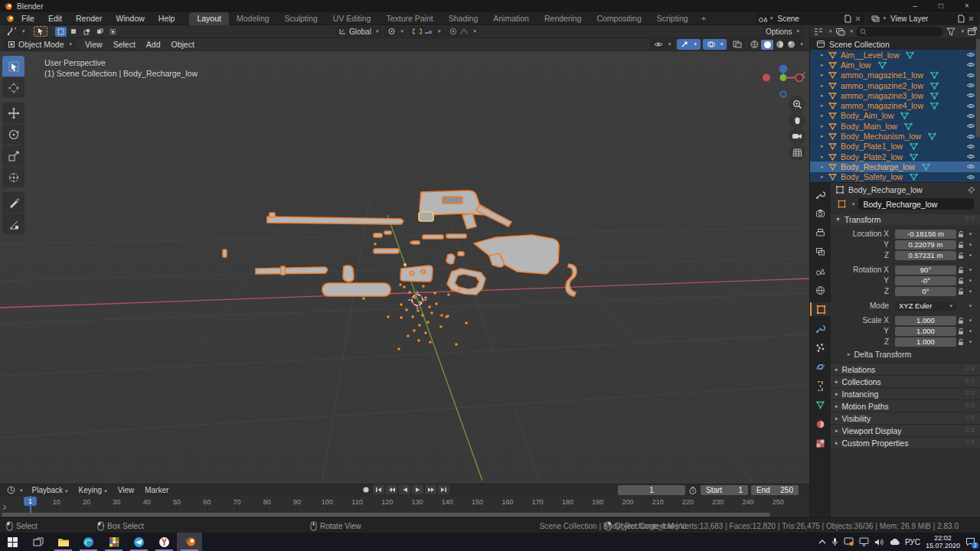 Image resolution: width=980 pixels, height=551 pixels. Describe the element at coordinates (779, 44) in the screenshot. I see `material-shading-icon` at that location.